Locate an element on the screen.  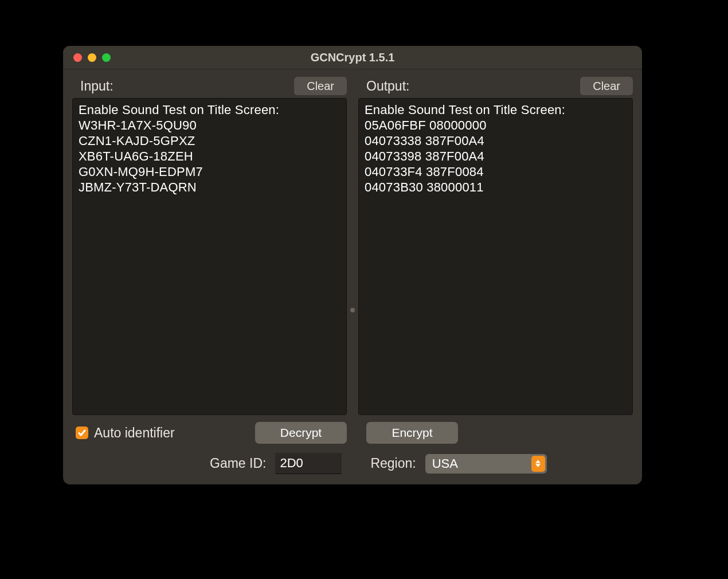
window-zoom-button is located at coordinates (107, 57).